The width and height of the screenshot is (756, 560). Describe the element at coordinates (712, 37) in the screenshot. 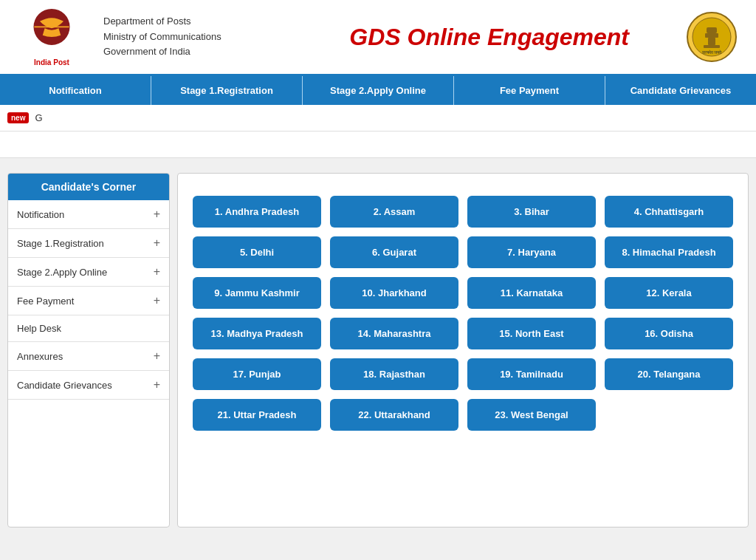

I see `emblem-svg: सत्यमेव जयते` at that location.